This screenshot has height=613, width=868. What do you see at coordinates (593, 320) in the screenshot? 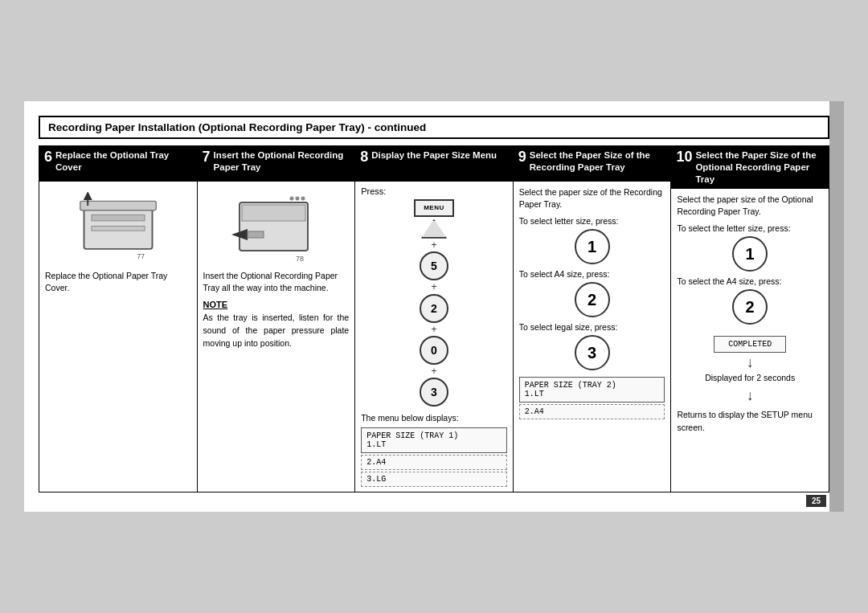
I see `step-9-column: 9 Select the Paper Size of the Recording…` at bounding box center [593, 320].